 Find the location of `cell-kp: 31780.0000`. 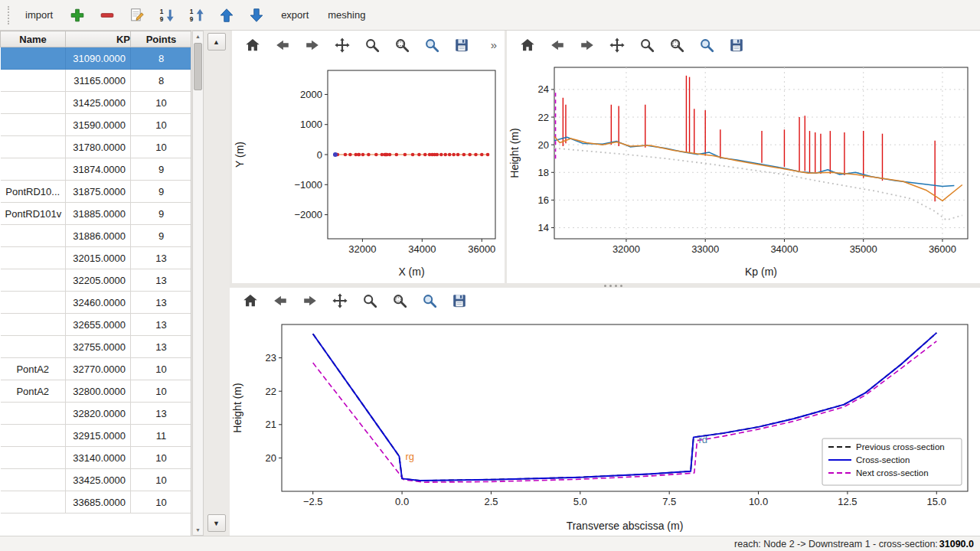

cell-kp: 31780.0000 is located at coordinates (98, 147).